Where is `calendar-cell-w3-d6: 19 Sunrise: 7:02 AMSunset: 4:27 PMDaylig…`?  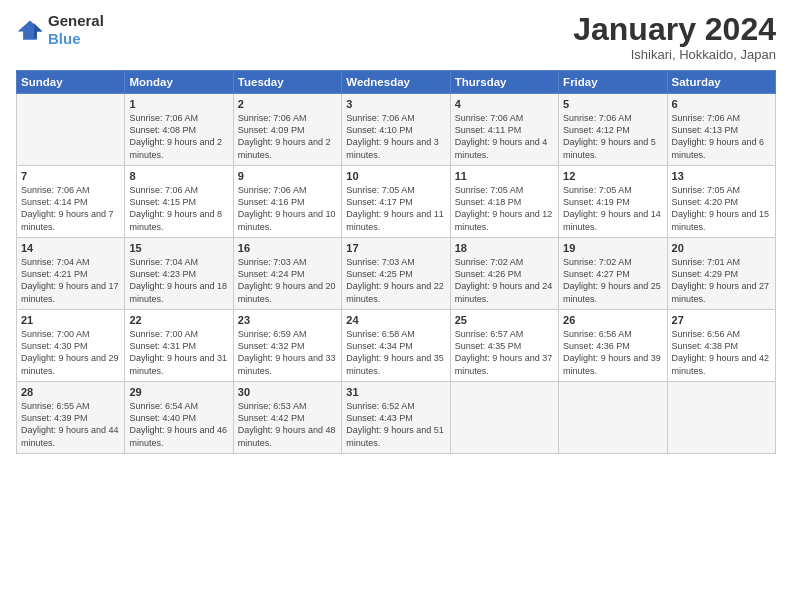
calendar-cell-w3-d6: 19 Sunrise: 7:02 AMSunset: 4:27 PMDaylig… is located at coordinates (613, 274).